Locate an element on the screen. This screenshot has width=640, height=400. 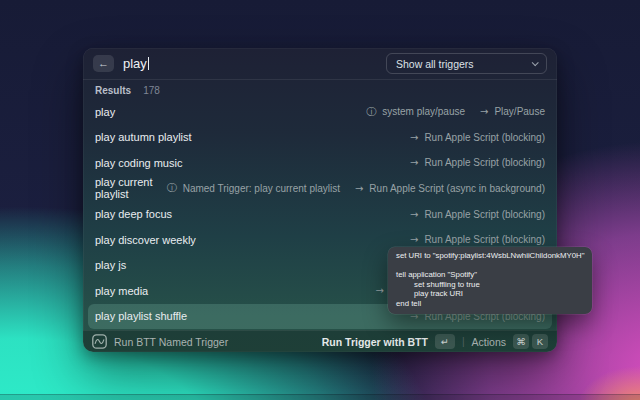
back-button: ← is located at coordinates (104, 64).